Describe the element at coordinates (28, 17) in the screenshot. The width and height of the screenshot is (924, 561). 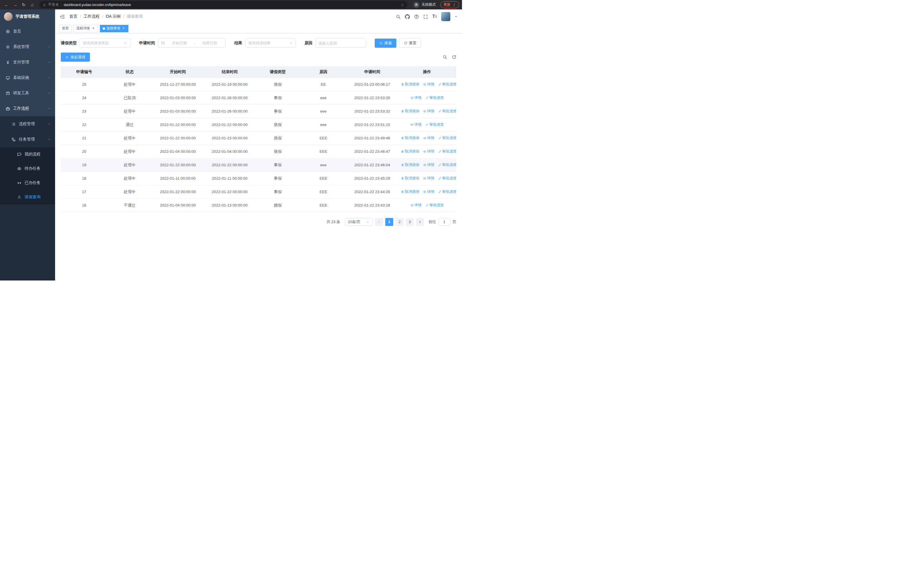
I see `app-logo: 芋道管理系统` at that location.